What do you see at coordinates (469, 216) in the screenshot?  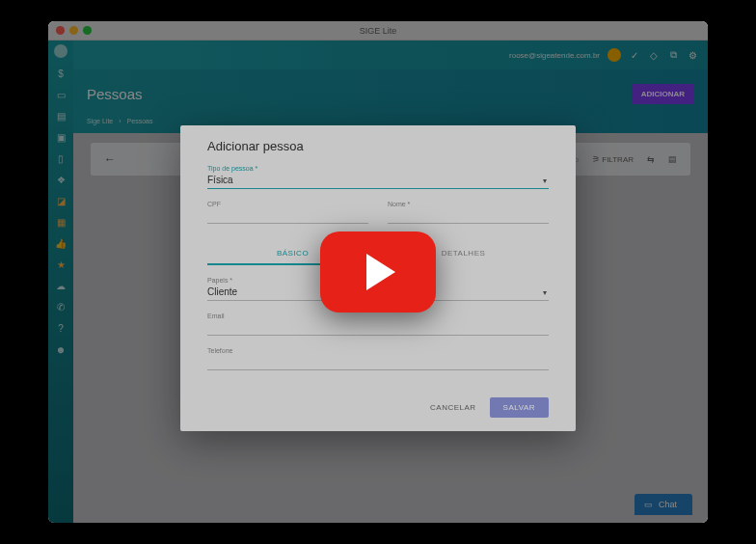 I see `nome-input` at bounding box center [469, 216].